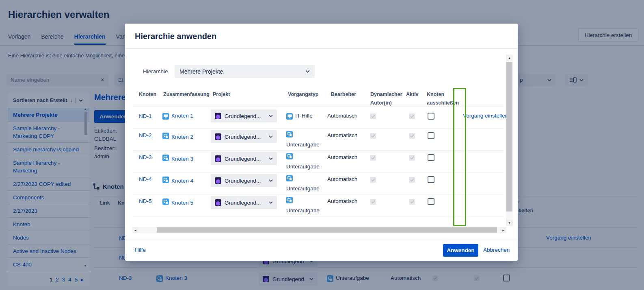 This screenshot has height=290, width=644. Describe the element at coordinates (186, 94) in the screenshot. I see `col-zusammenfassung: Zusammenfassung` at that location.